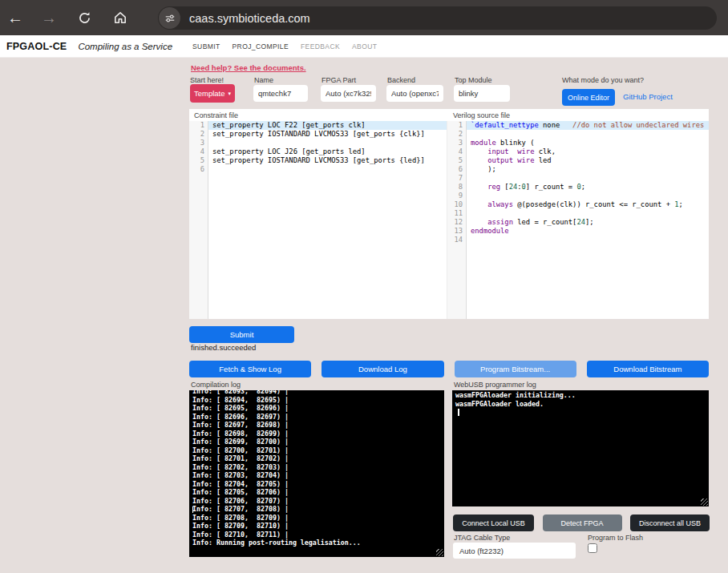  What do you see at coordinates (578, 143) in the screenshot?
I see `code-line: 3module blinky (` at bounding box center [578, 143].